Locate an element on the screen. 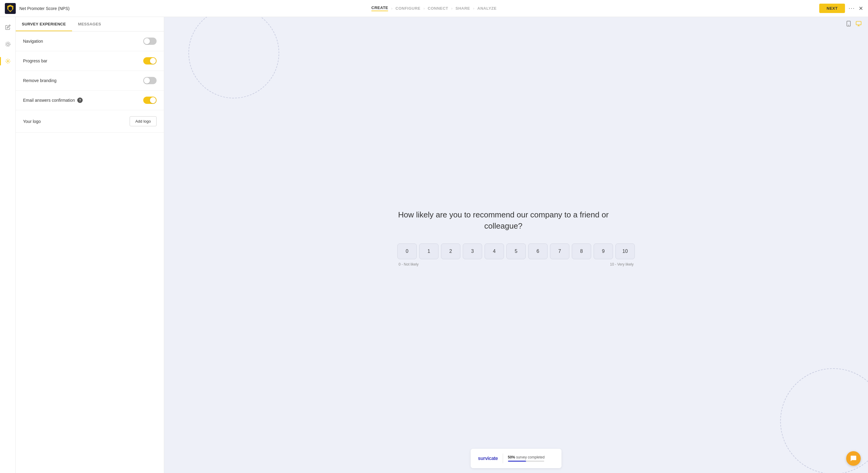  progress-bar-label: Progress bar is located at coordinates (35, 61).